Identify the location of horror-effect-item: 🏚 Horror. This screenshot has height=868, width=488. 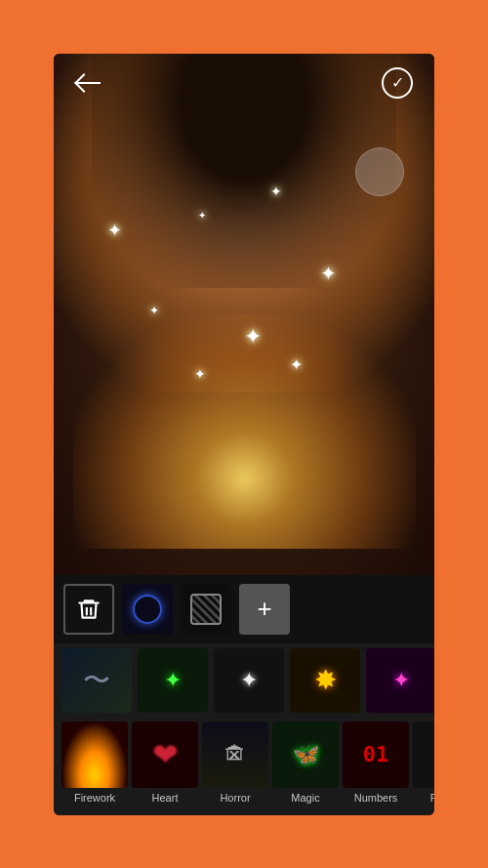
(235, 763).